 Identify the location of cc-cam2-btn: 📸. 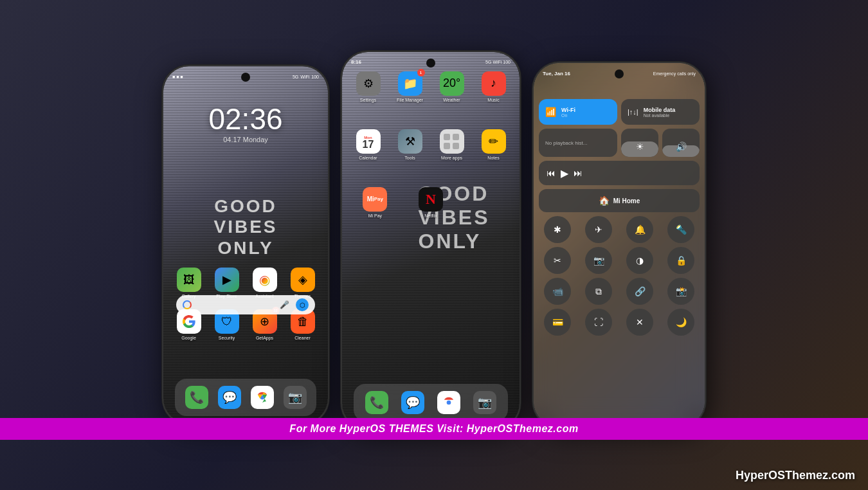
(681, 291).